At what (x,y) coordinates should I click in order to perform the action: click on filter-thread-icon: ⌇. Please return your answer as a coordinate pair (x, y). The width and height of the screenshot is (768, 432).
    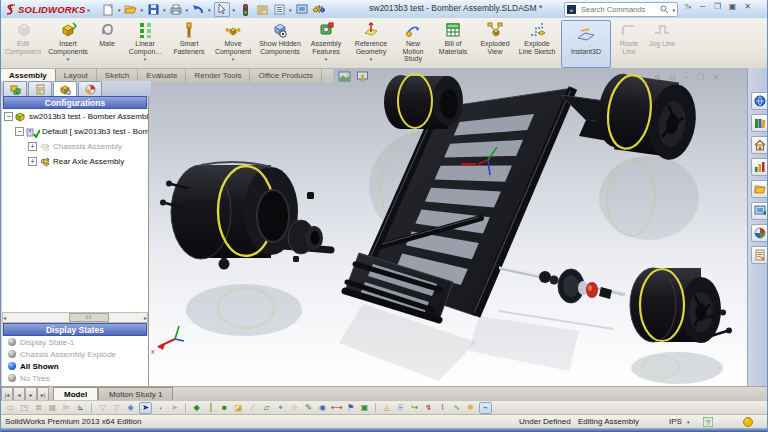
    Looking at the image, I should click on (442, 408).